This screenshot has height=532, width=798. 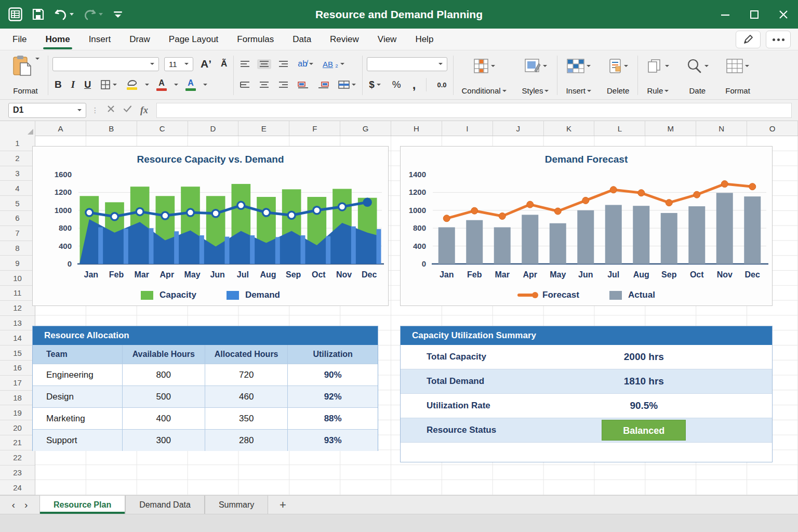 What do you see at coordinates (47, 110) in the screenshot?
I see `name-box: D1` at bounding box center [47, 110].